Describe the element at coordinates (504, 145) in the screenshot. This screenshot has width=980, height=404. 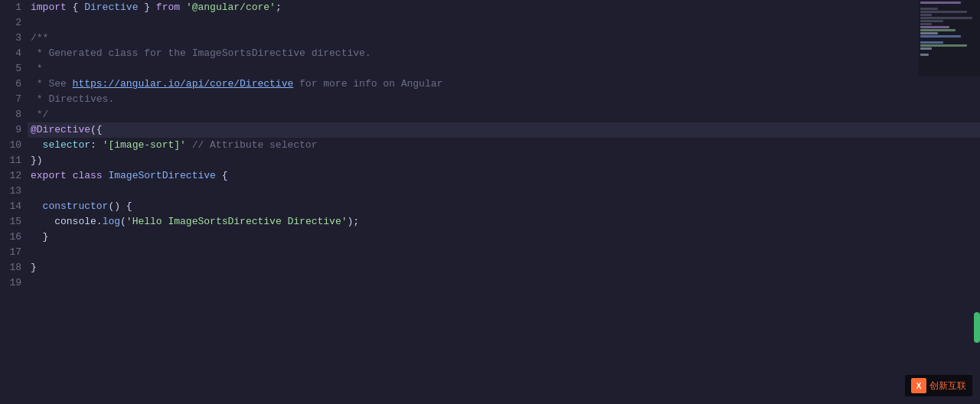
I see `code-line: selector: '[image-sort]' // Attribute se…` at that location.